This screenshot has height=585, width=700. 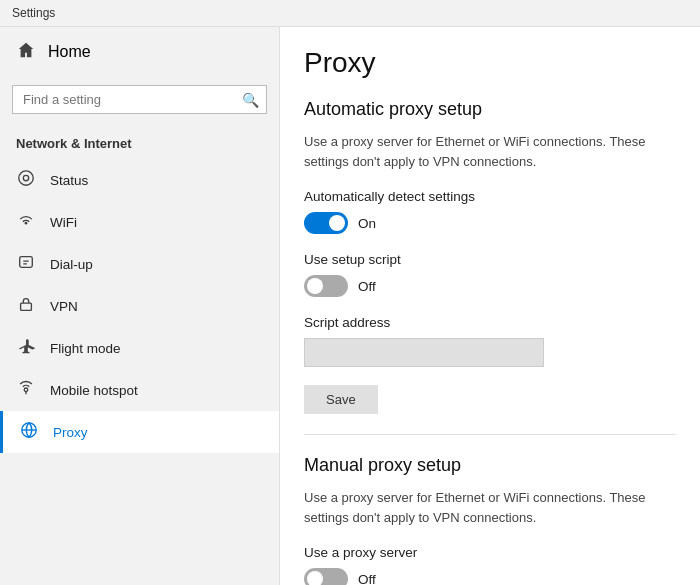 What do you see at coordinates (86, 348) in the screenshot?
I see `flightmode-label: Flight mode` at bounding box center [86, 348].